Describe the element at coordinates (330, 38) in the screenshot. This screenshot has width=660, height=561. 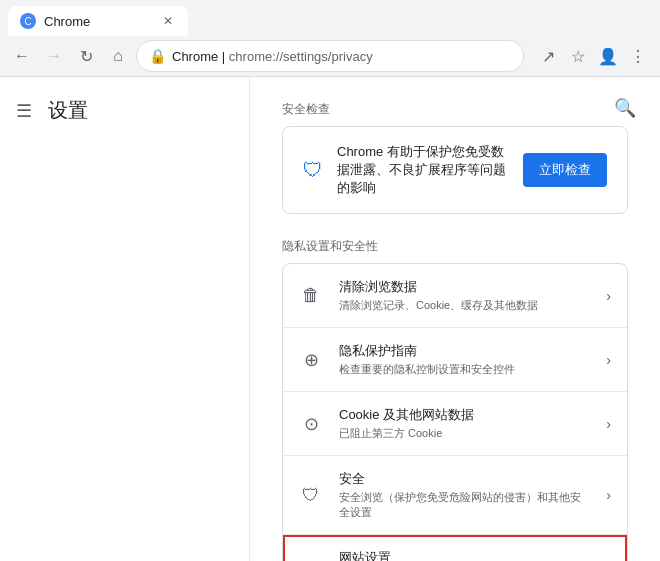
I see `browser-chrome: C Chrome ✕ ← → ↻ ⌂ 🔒 Chrome | chrome://s…` at that location.